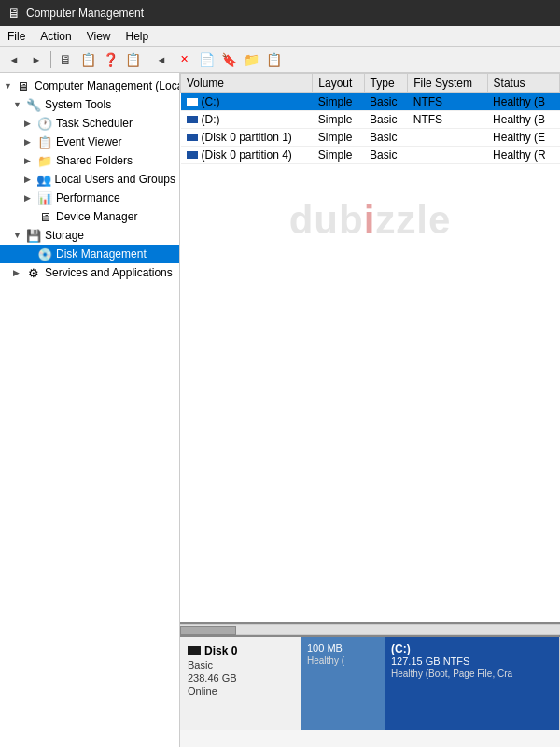  I want to click on table-row: (Disk 0 partition 1) Simple Basic Health…, so click(371, 138).